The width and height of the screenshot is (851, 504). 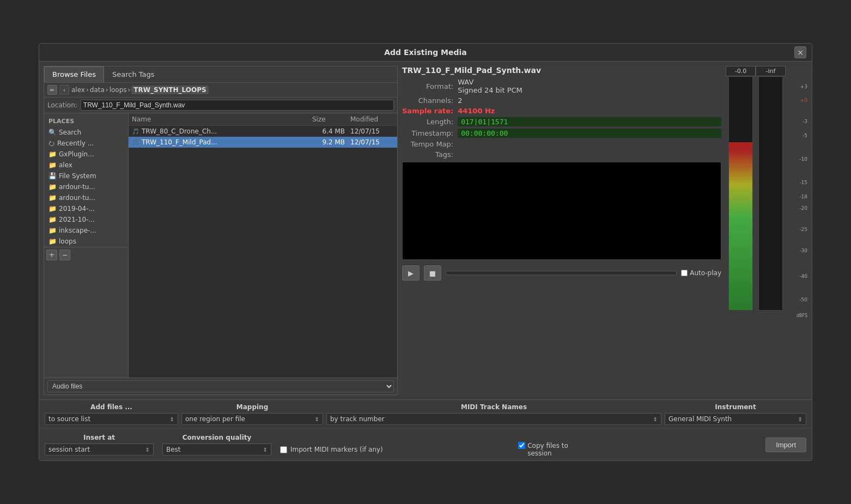 What do you see at coordinates (428, 133) in the screenshot?
I see `timestamp-label: Timestamp:` at bounding box center [428, 133].